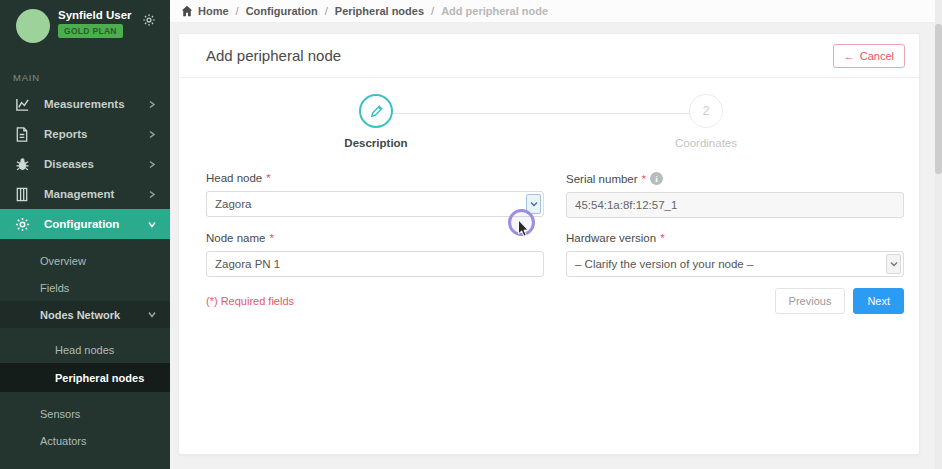  I want to click on sidebar-subitem-label: Sensors, so click(60, 414).